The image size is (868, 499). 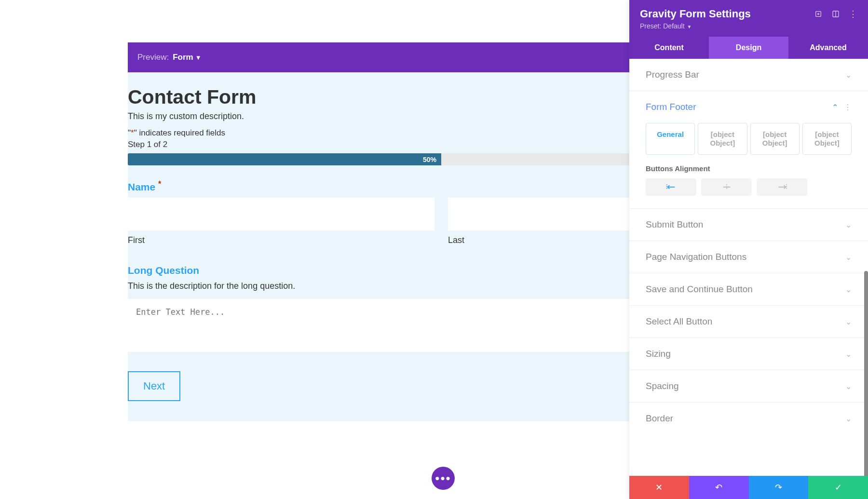 I want to click on subtab-4: [object Object], so click(x=827, y=139).